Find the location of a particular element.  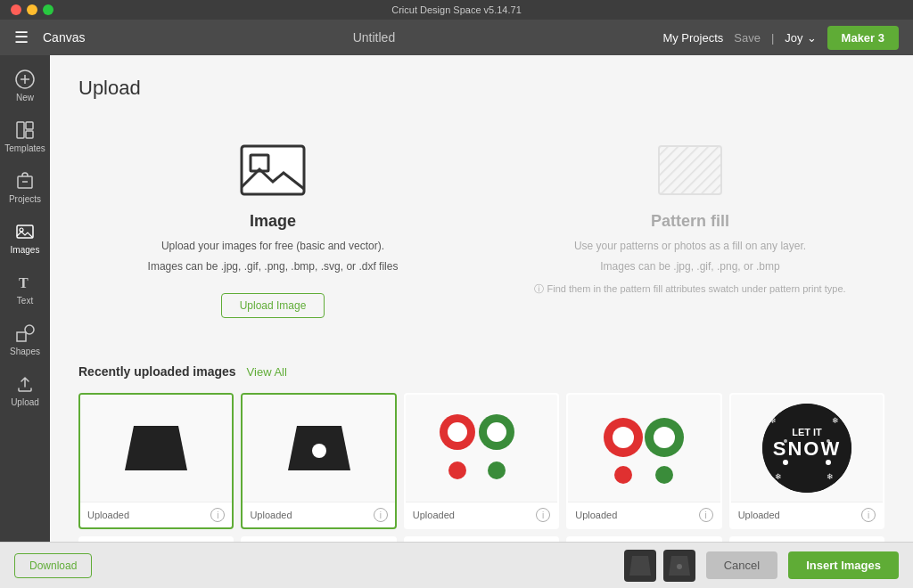

view-all-link: View All is located at coordinates (267, 372).